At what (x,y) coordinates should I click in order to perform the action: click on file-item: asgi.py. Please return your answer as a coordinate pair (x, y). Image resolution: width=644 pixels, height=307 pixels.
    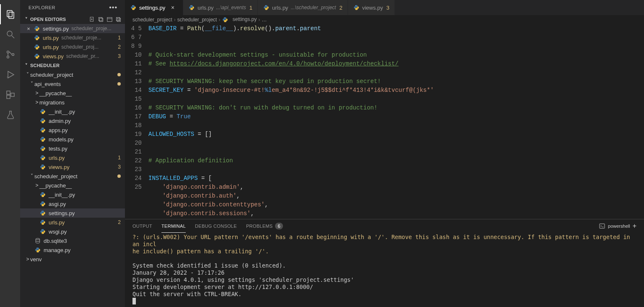
    Looking at the image, I should click on (73, 204).